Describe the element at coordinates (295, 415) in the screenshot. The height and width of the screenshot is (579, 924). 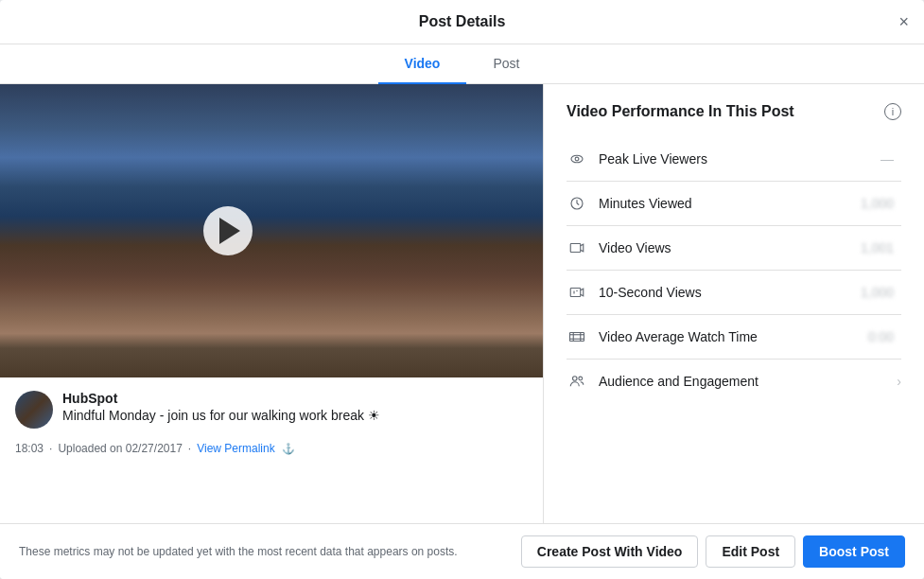
I see `post-caption: Mindful Monday - join us for our walking…` at that location.